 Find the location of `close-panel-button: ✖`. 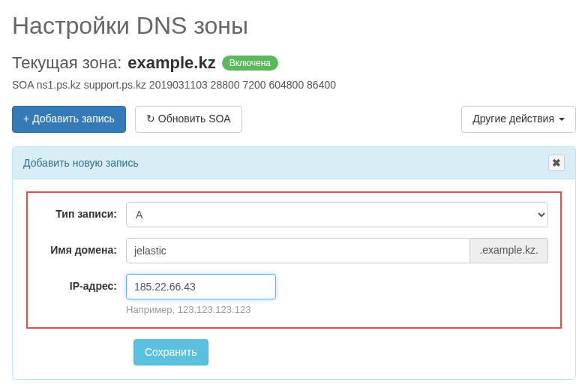

close-panel-button: ✖ is located at coordinates (556, 163).